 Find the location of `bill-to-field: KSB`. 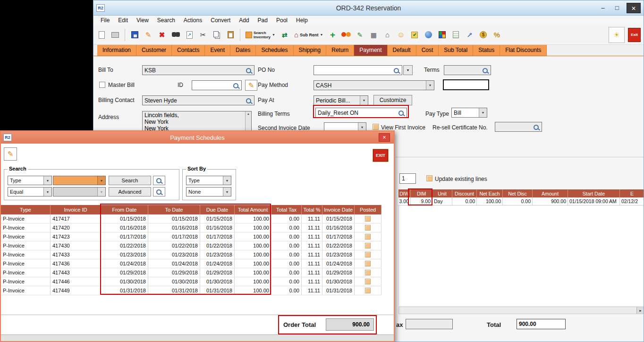

bill-to-field: KSB is located at coordinates (198, 70).